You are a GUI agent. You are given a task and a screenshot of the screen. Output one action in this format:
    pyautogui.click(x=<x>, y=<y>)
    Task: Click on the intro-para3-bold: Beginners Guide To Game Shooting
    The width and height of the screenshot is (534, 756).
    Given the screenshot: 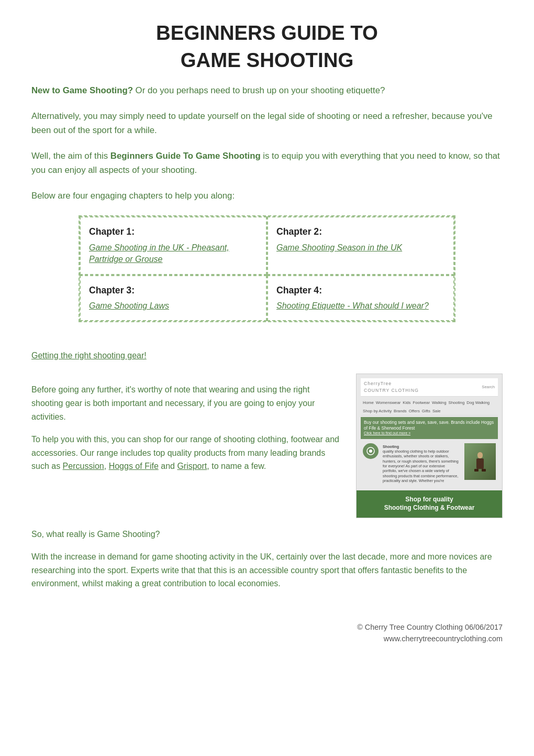 What is the action you would take?
    pyautogui.click(x=185, y=156)
    